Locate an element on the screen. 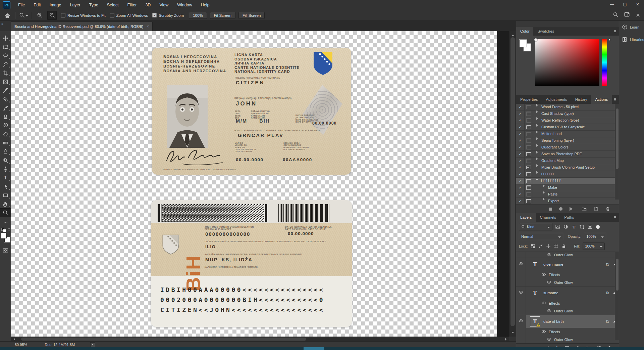 The image size is (644, 350). tab-paths: Paths is located at coordinates (569, 217).